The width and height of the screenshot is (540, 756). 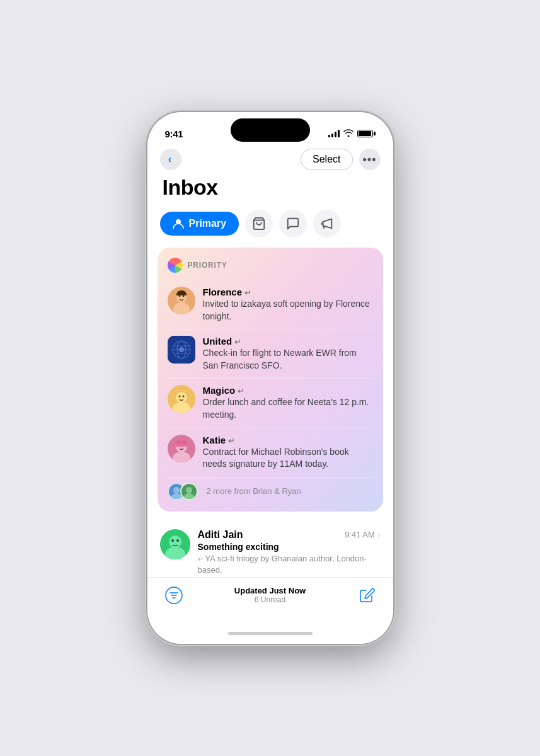 I want to click on unread-label: 6 Unread, so click(x=270, y=600).